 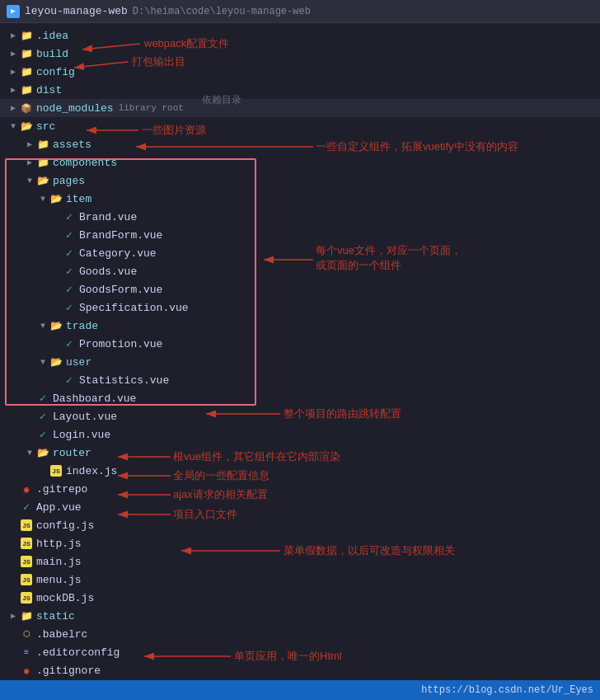 What do you see at coordinates (77, 653) in the screenshot?
I see `item-label-editorconfig: .editorconfig` at bounding box center [77, 653].